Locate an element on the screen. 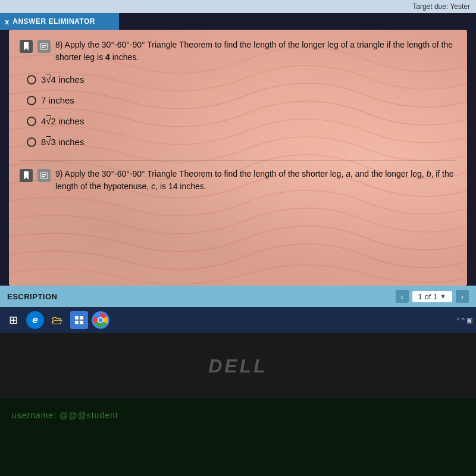  eliminator-label: ANSWER ELIMINATOR is located at coordinates (54, 21).